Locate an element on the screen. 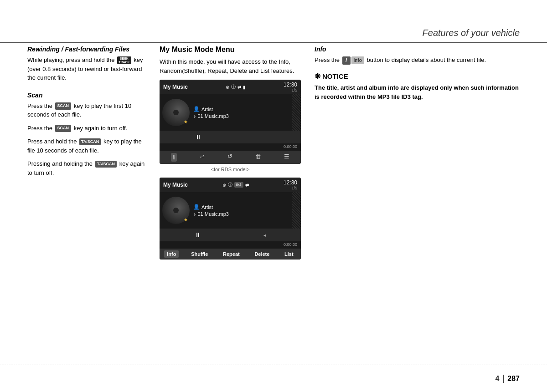 The height and width of the screenshot is (392, 547). scan-section-title: Scan is located at coordinates (87, 95).